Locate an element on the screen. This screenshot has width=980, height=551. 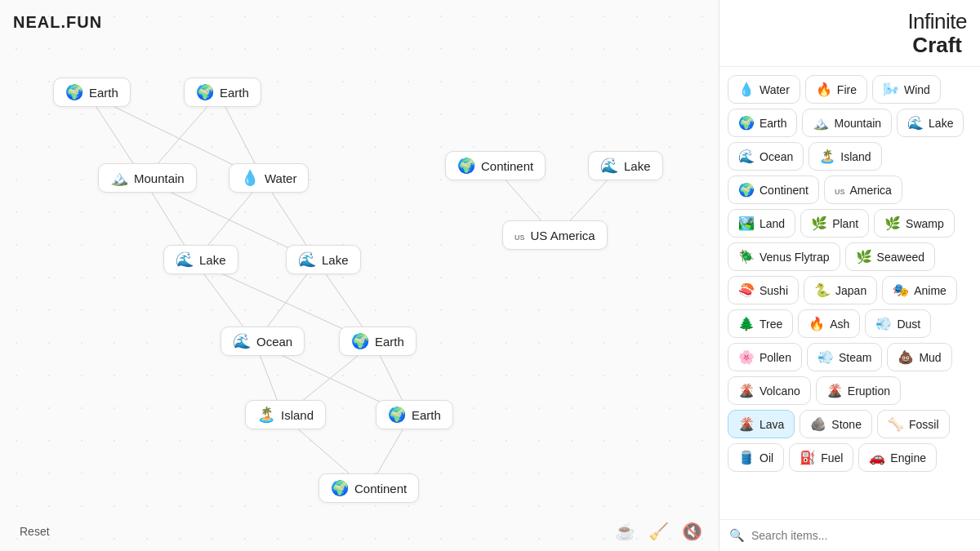
sidebar-item-dust: 💨Dust is located at coordinates (898, 323).